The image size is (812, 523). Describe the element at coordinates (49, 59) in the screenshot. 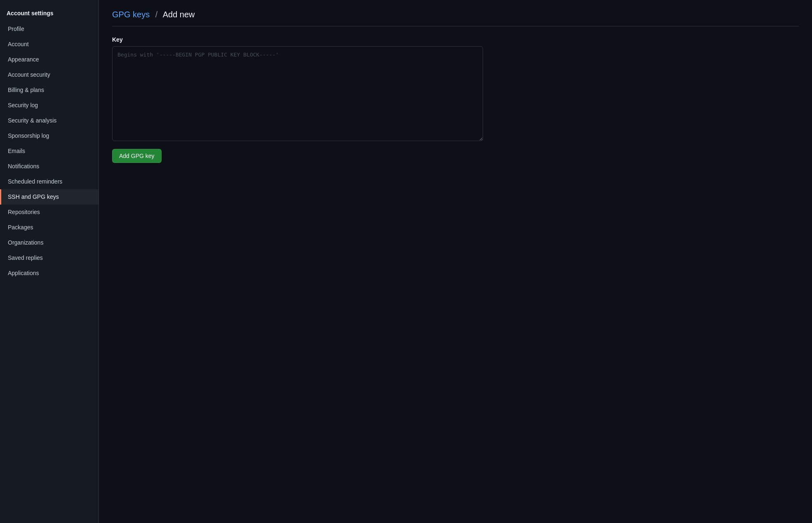

I see `sidebar-item-appearance: Appearance` at that location.